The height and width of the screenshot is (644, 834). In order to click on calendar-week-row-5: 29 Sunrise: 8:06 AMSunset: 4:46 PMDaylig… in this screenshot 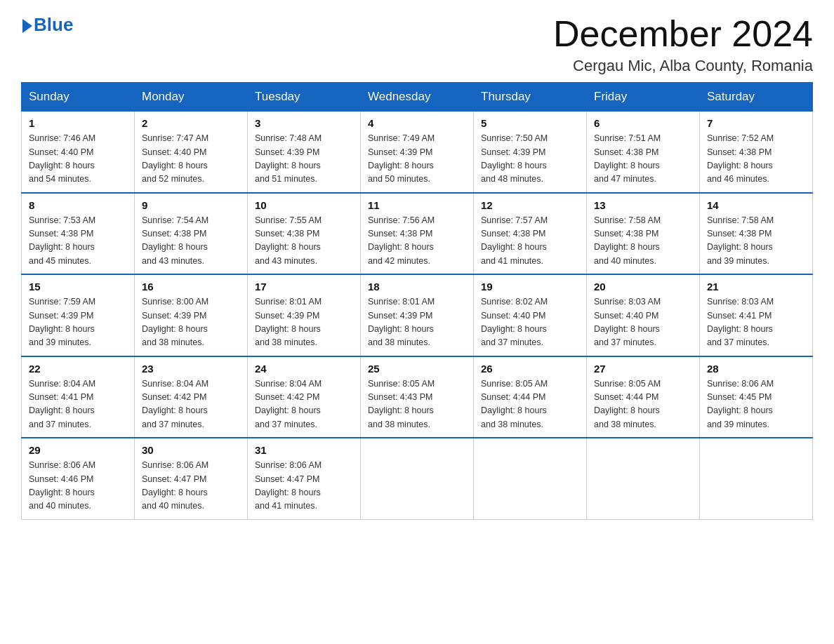, I will do `click(417, 478)`.